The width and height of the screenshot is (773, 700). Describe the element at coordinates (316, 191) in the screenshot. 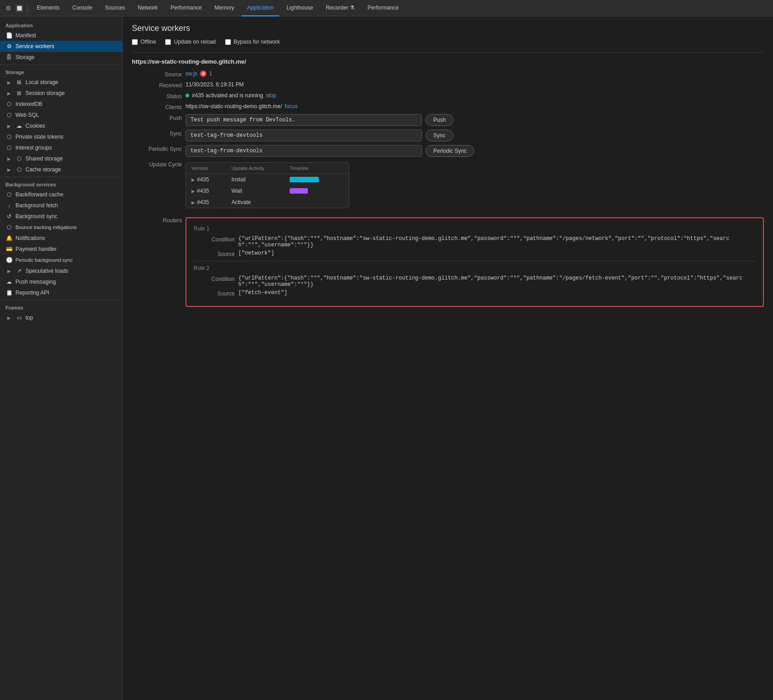

I see `timeline-wait` at that location.